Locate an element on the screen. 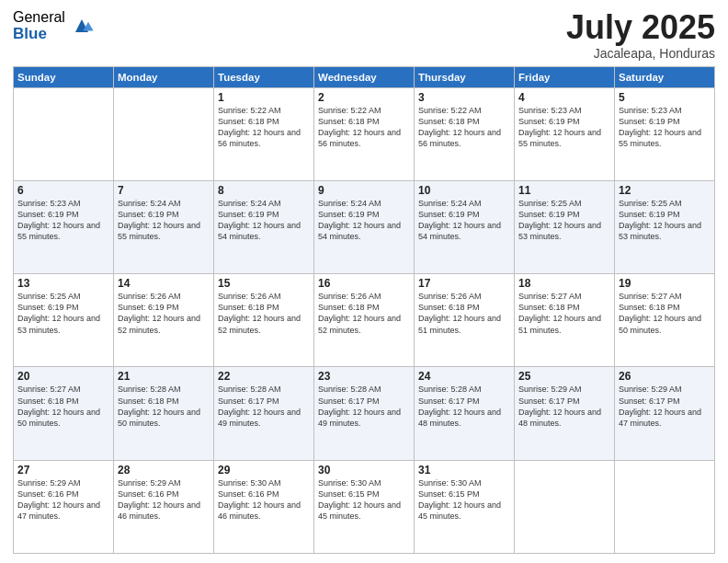 The height and width of the screenshot is (563, 728). day-of-week-header: Wednesday is located at coordinates (364, 77).